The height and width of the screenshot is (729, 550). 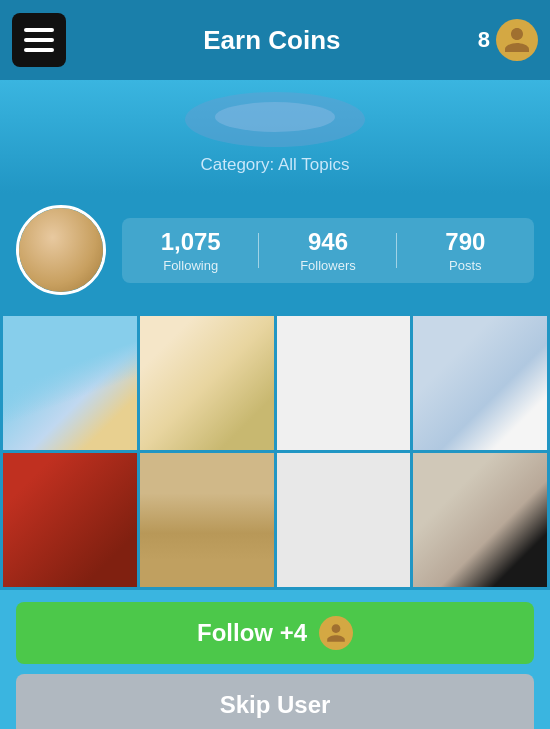 I want to click on following-count: 1,075, so click(x=190, y=242).